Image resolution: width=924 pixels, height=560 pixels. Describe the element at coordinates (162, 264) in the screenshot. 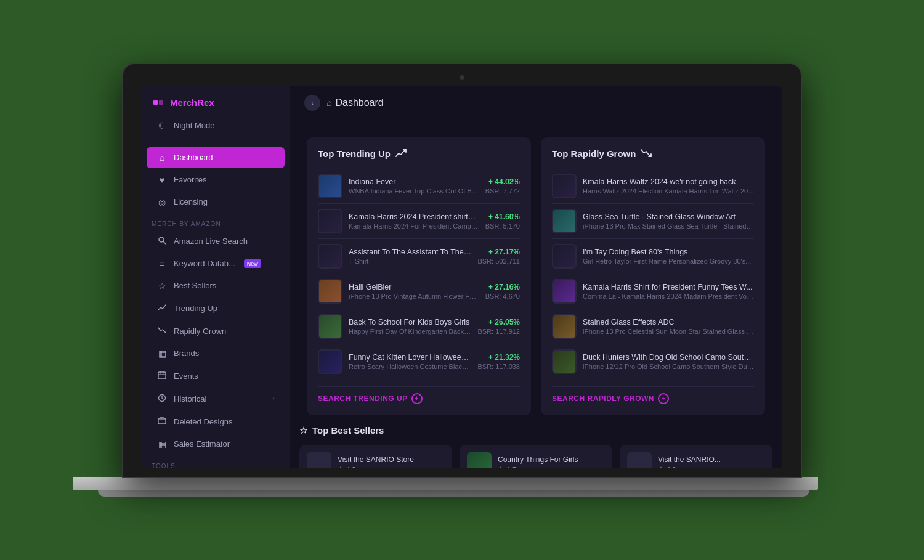

I see `database-icon: ≡` at that location.